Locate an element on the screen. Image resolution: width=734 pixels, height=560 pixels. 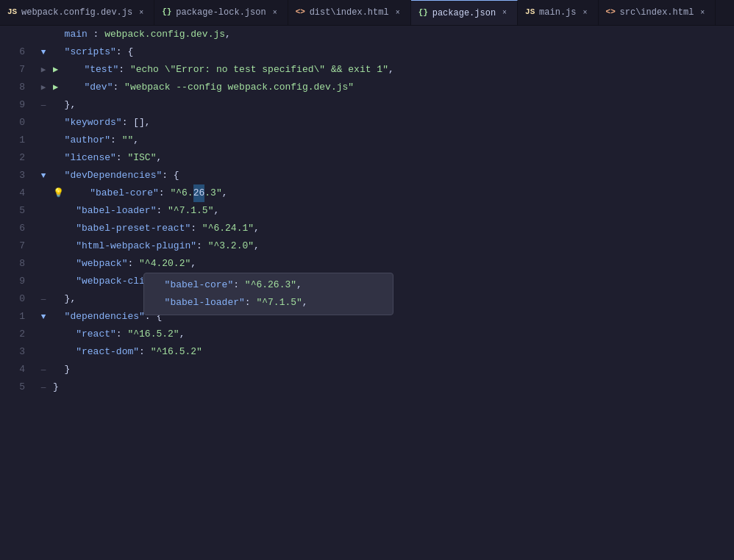
line-numbers: 6 7 8 9 0 1 2 3 4 5 6 7 8 9 0 1 2 3 4 5 is located at coordinates (18, 292).